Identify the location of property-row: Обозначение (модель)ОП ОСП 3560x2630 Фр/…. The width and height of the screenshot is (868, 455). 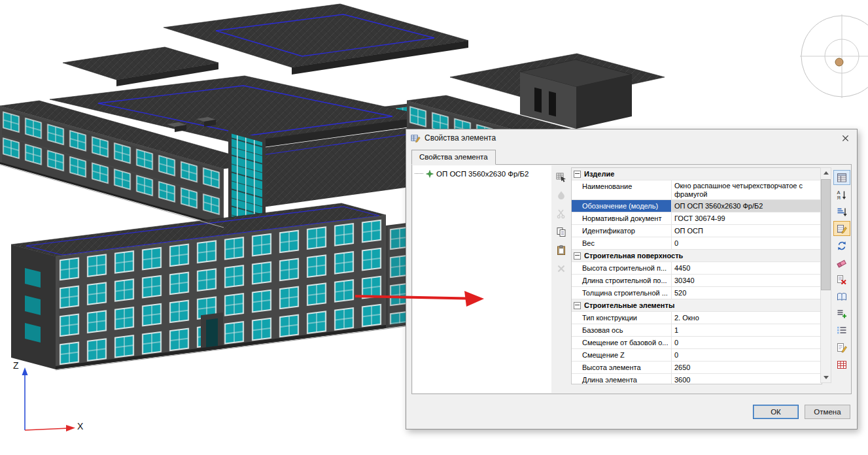
(697, 207).